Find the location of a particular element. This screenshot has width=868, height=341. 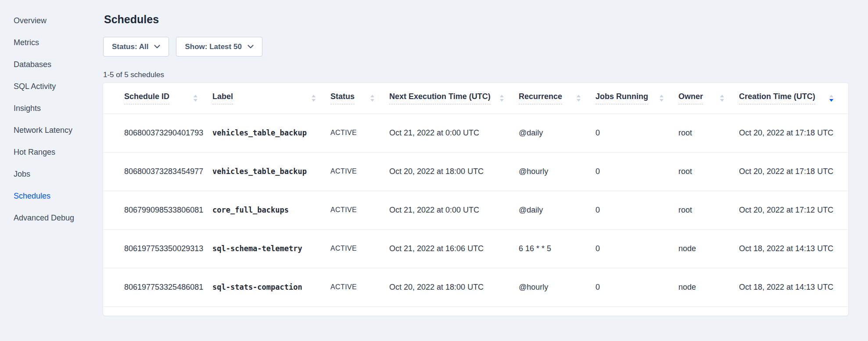

column-header-status: Status is located at coordinates (360, 98).